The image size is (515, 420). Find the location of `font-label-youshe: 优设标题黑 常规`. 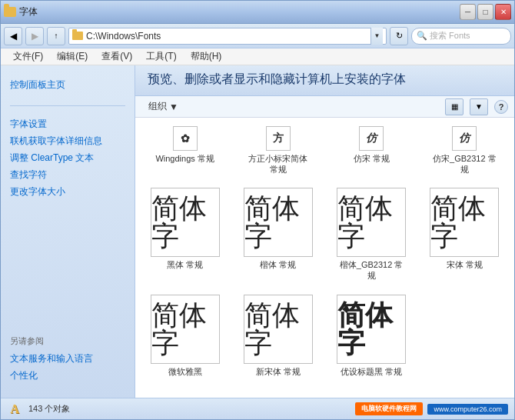

font-label-youshe: 优设标题黑 常规 is located at coordinates (371, 372).